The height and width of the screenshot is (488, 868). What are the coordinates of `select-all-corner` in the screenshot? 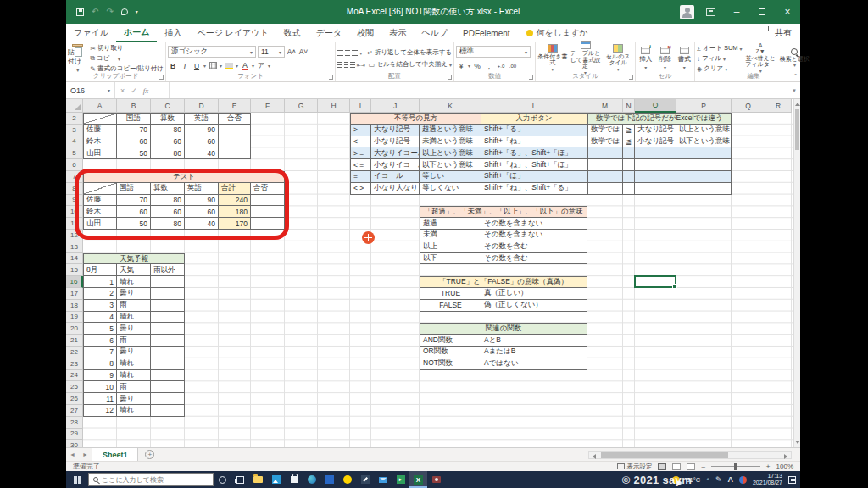 It's located at (75, 106).